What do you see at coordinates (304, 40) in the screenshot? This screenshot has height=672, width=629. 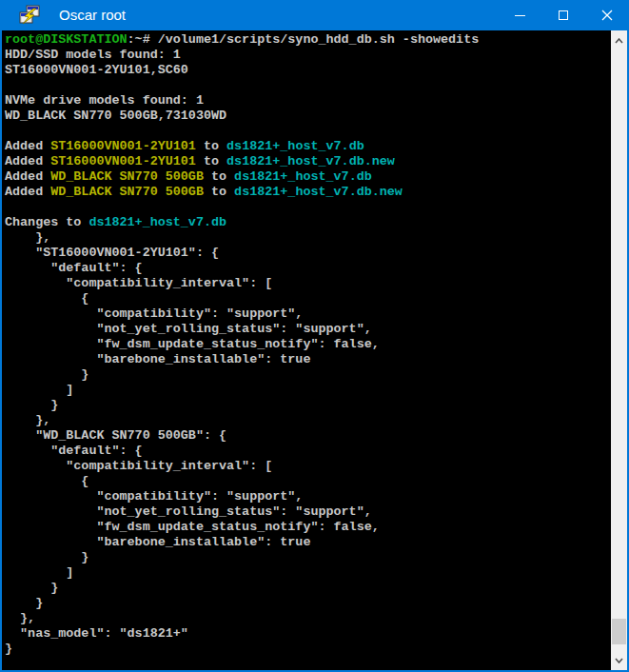 I see `terminal-text-segment: :~# /volume1/scripts/syno_hdd_db.sh -sho…` at bounding box center [304, 40].